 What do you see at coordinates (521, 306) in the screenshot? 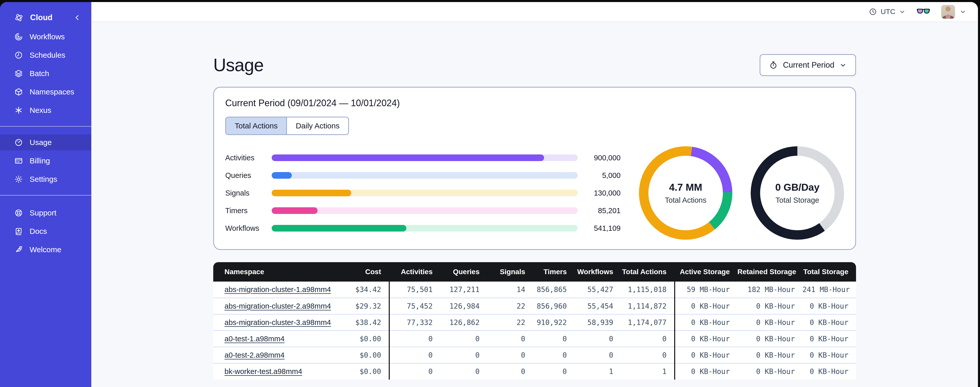
I see `cell-signals: 22` at bounding box center [521, 306].